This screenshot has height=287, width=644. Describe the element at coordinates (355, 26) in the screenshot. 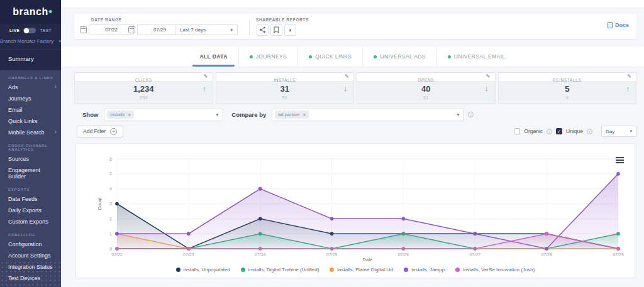

I see `toolbar: DATE RANGE 07/22 07/29 Last 7 days ▾ SHA…` at that location.